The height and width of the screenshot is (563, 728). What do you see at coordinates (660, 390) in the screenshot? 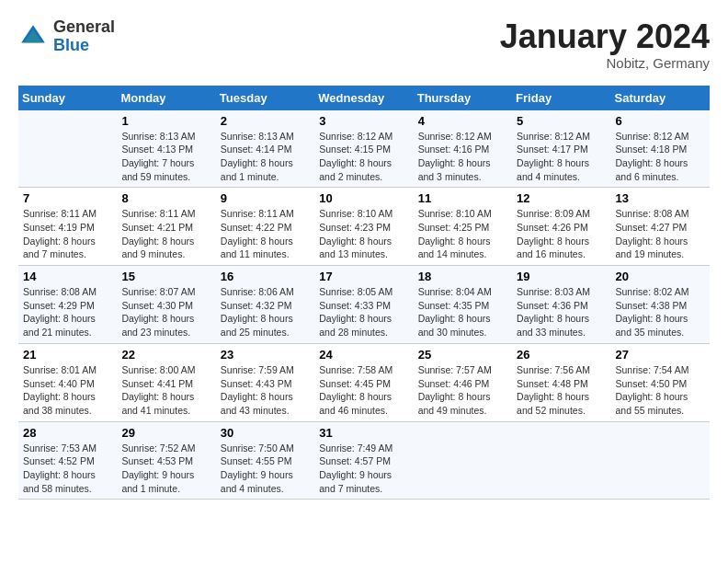
I see `day-info: Sunrise: 7:54 AM Sunset: 4:50 PM Dayligh…` at bounding box center [660, 390].